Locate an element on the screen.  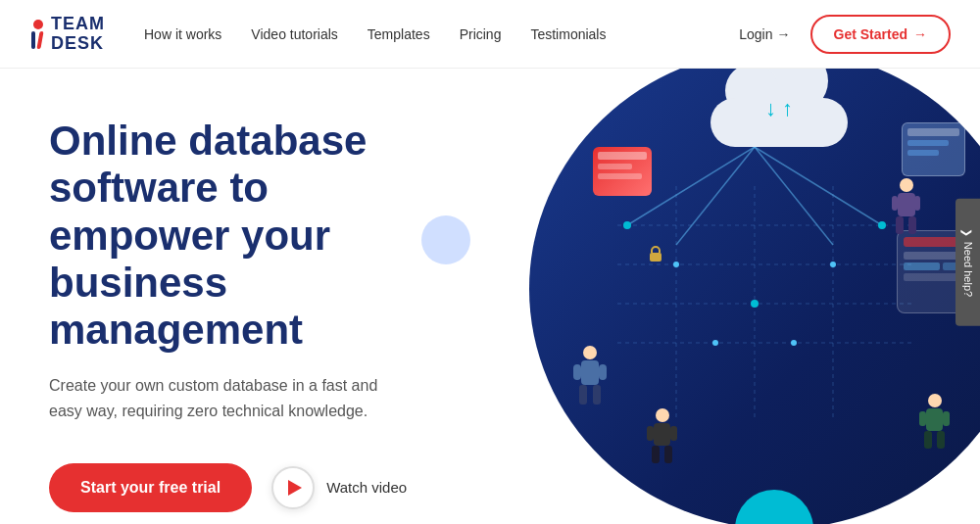
watch-label: Watch video is located at coordinates (367, 488).